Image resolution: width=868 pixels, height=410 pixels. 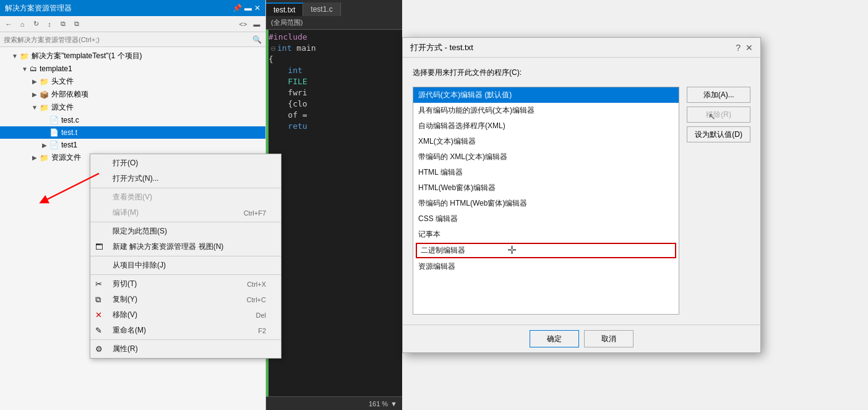 I want to click on props-icon: ⚙, so click(x=99, y=349).